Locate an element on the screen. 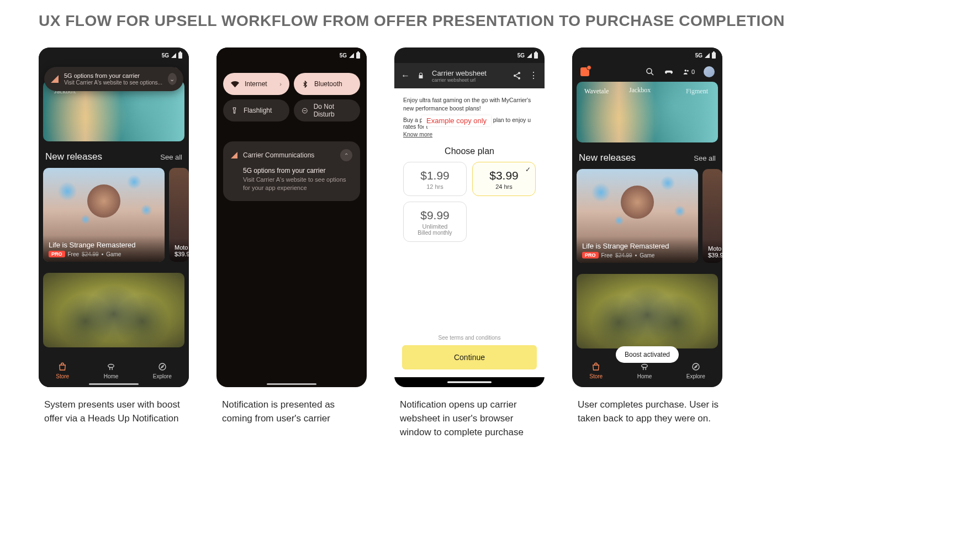 The height and width of the screenshot is (560, 972). continue-button: Continue is located at coordinates (469, 357).